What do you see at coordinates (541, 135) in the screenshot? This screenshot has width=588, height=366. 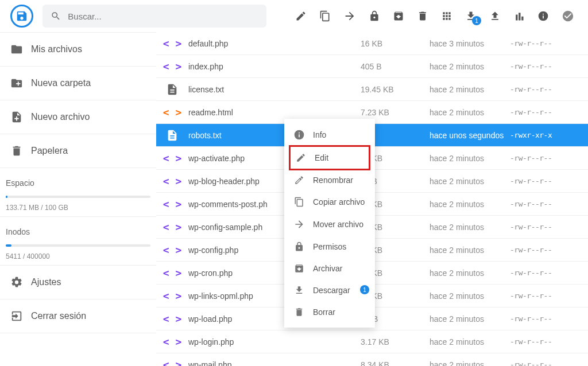 I see `file-permissions: -rwxr-xr-x` at bounding box center [541, 135].